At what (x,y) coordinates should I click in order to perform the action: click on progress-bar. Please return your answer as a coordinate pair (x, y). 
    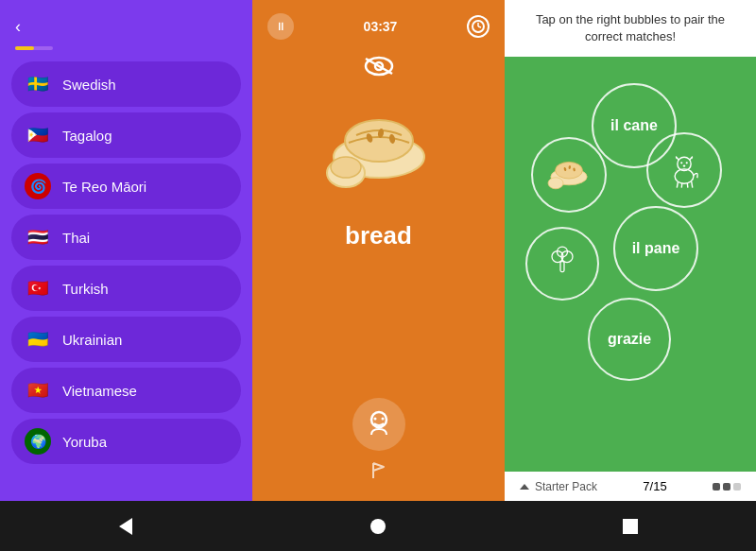
    Looking at the image, I should click on (34, 48).